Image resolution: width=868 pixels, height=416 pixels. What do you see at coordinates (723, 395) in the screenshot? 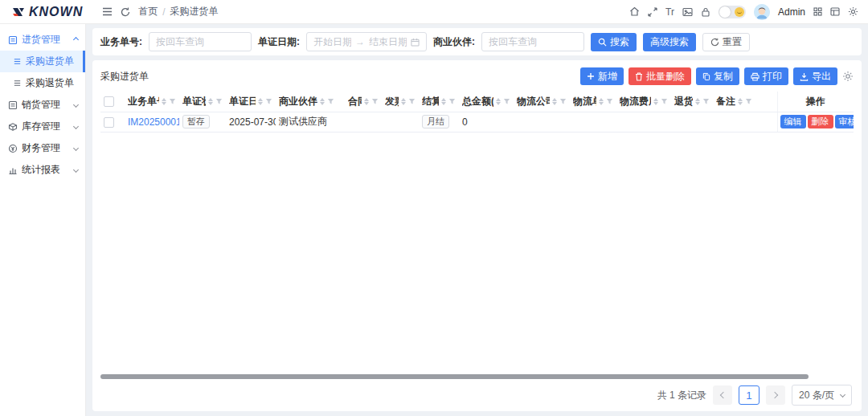
I see `prev-page-button` at bounding box center [723, 395].